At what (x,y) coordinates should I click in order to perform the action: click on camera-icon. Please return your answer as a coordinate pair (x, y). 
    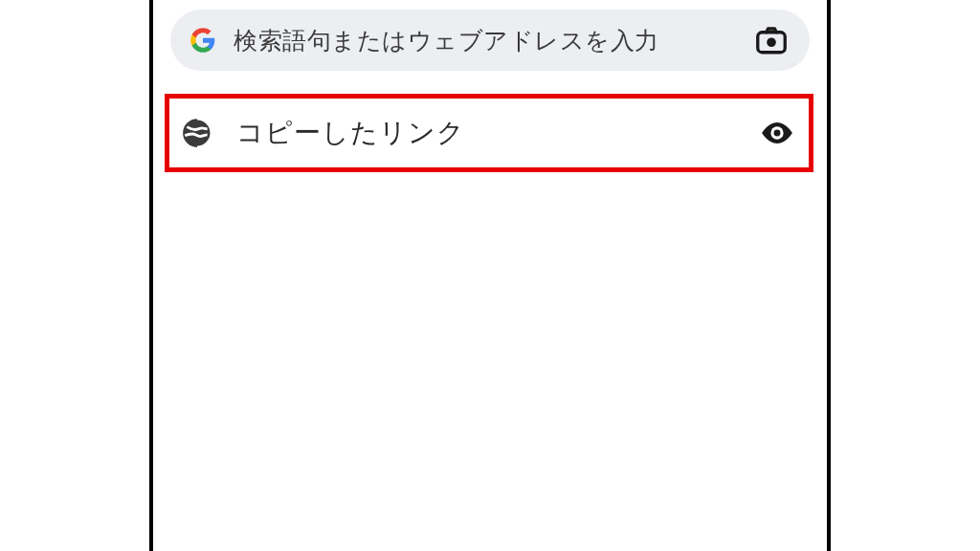
    Looking at the image, I should click on (771, 40).